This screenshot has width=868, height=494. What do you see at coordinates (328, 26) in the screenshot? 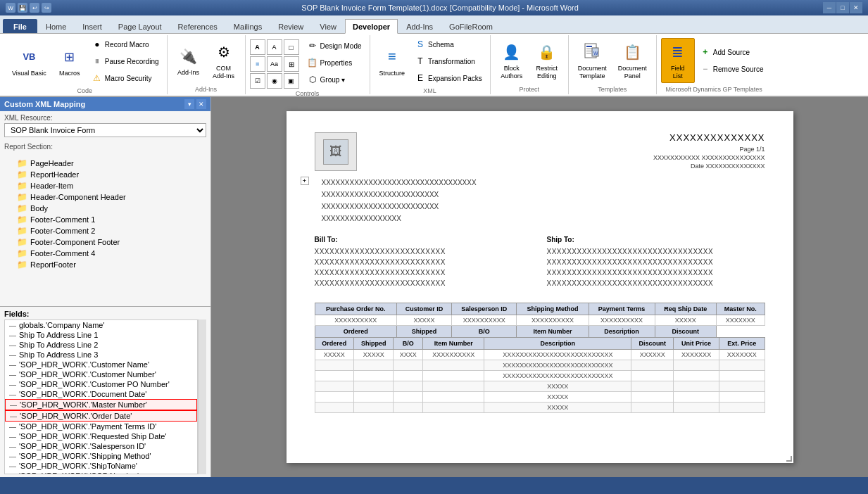
I see `tab-view: View` at bounding box center [328, 26].